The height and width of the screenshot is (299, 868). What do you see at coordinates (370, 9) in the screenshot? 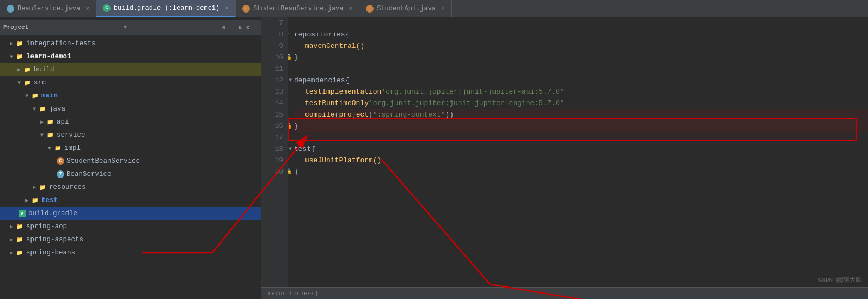
I see `tab-icon-student-api: C` at bounding box center [370, 9].